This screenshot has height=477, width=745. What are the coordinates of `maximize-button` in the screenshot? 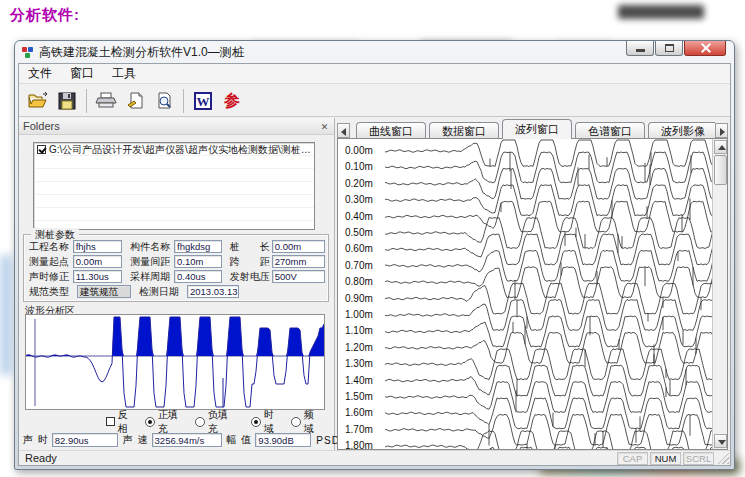 It's located at (669, 48).